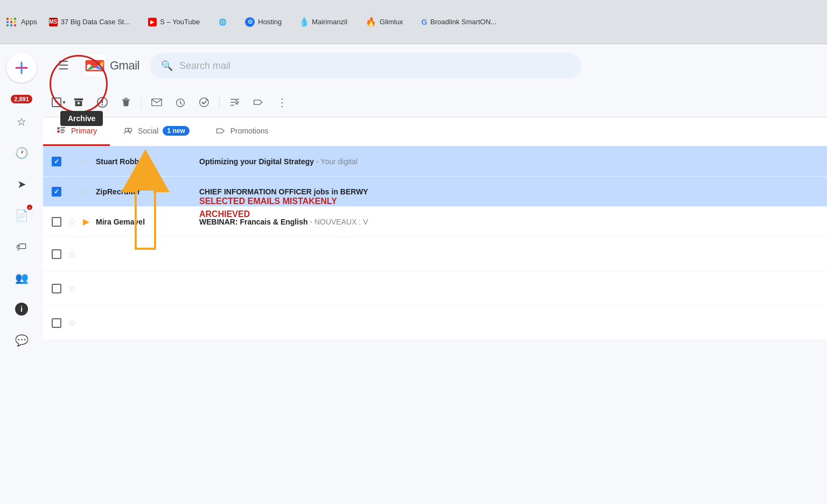 The height and width of the screenshot is (504, 827). What do you see at coordinates (221, 131) in the screenshot?
I see `promotions-tab-icon` at bounding box center [221, 131].